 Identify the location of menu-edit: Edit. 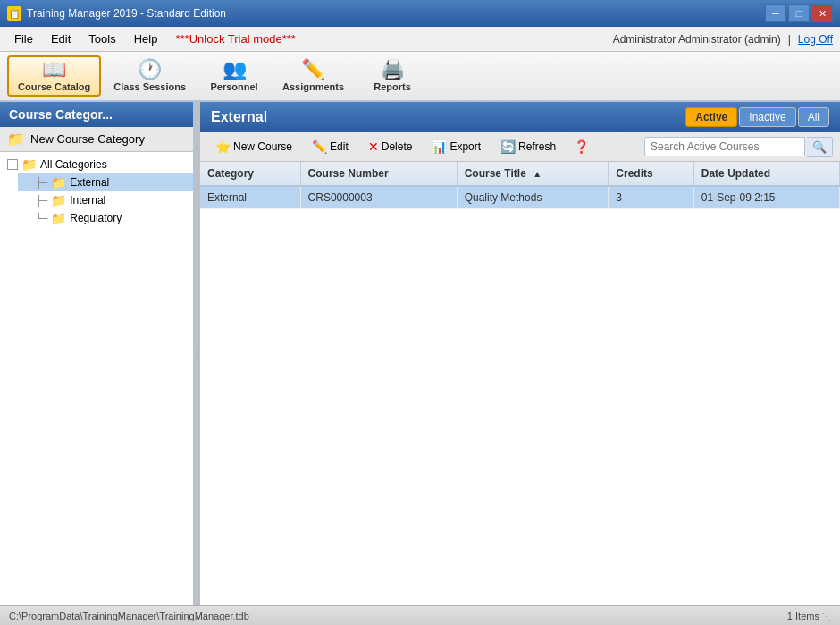
(61, 39).